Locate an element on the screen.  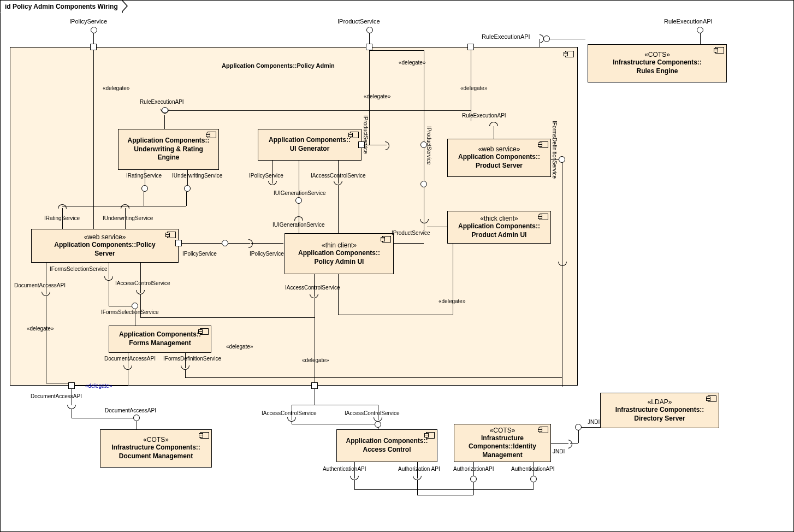
label-ruleexec-top: RuleExecutionAPI is located at coordinates (506, 37).